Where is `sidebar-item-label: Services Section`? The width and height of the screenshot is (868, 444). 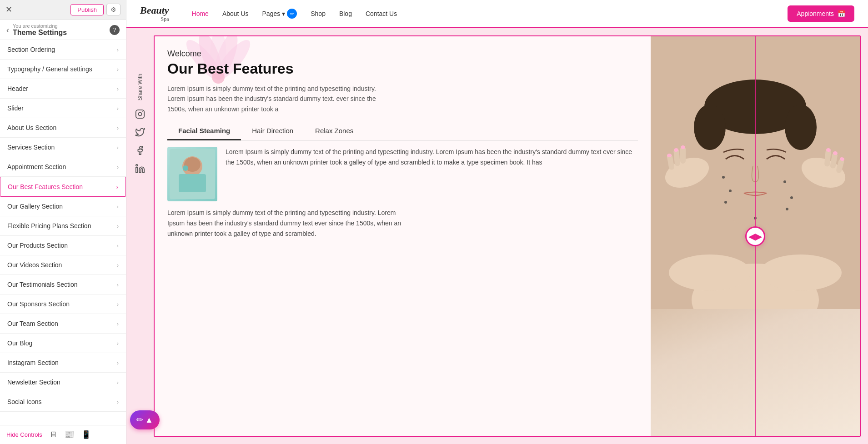
sidebar-item-label: Services Section is located at coordinates (31, 147).